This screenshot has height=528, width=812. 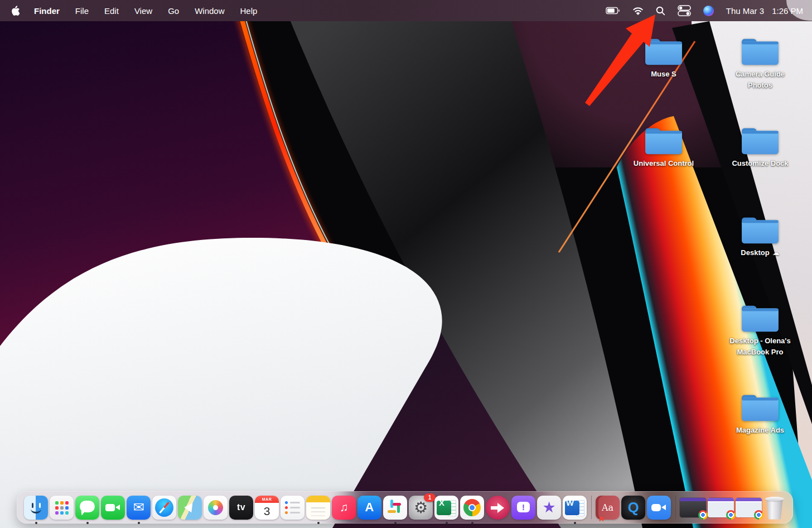 I want to click on spotlight-search-icon, so click(x=660, y=11).